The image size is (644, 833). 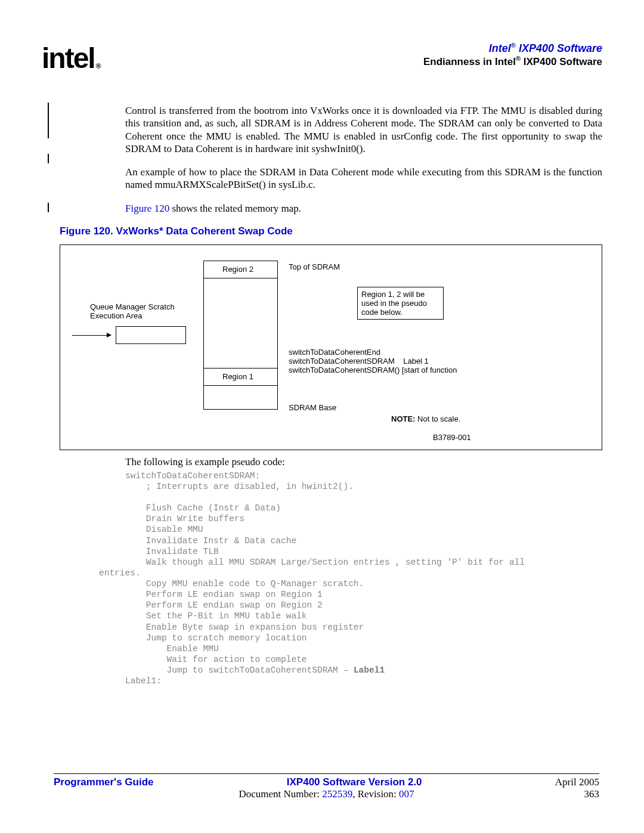 What do you see at coordinates (327, 787) in the screenshot?
I see `page-footer: Programmer's Guide IXP400 Software Versi…` at bounding box center [327, 787].